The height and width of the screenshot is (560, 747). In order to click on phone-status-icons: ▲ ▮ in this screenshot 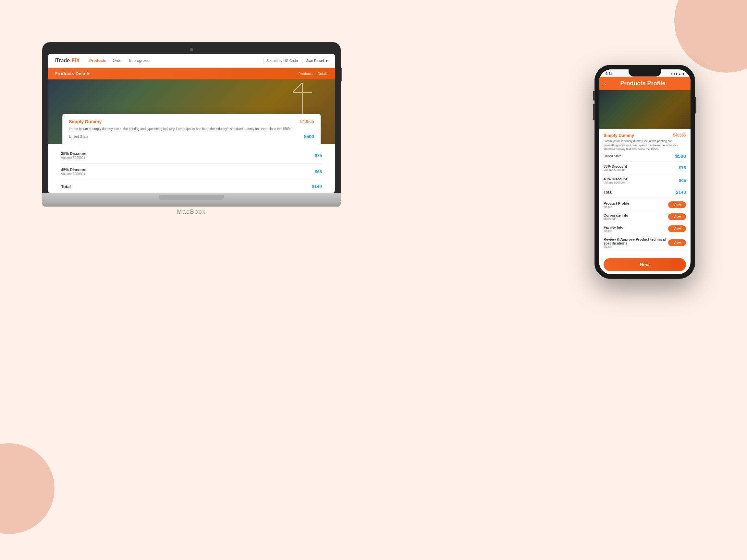, I will do `click(678, 74)`.